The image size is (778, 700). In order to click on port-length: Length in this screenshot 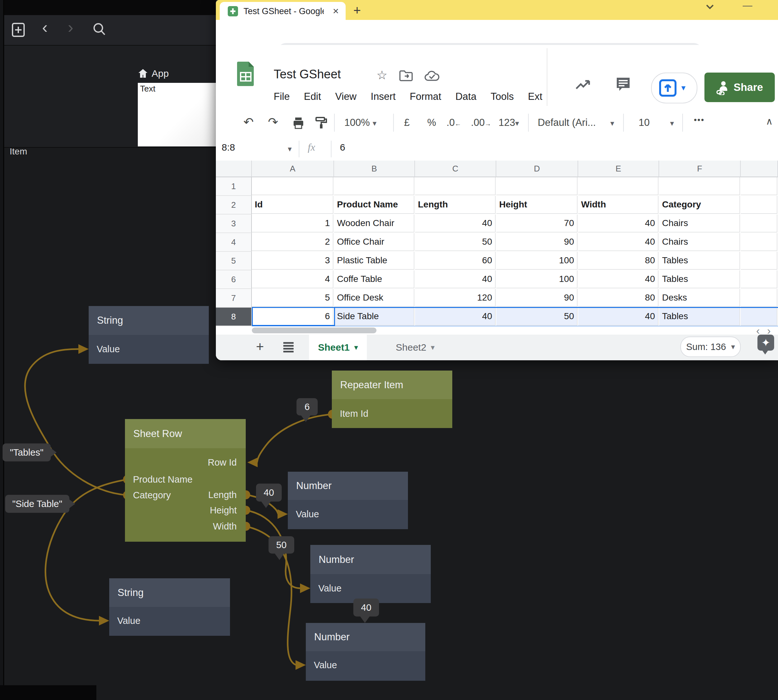, I will do `click(222, 495)`.